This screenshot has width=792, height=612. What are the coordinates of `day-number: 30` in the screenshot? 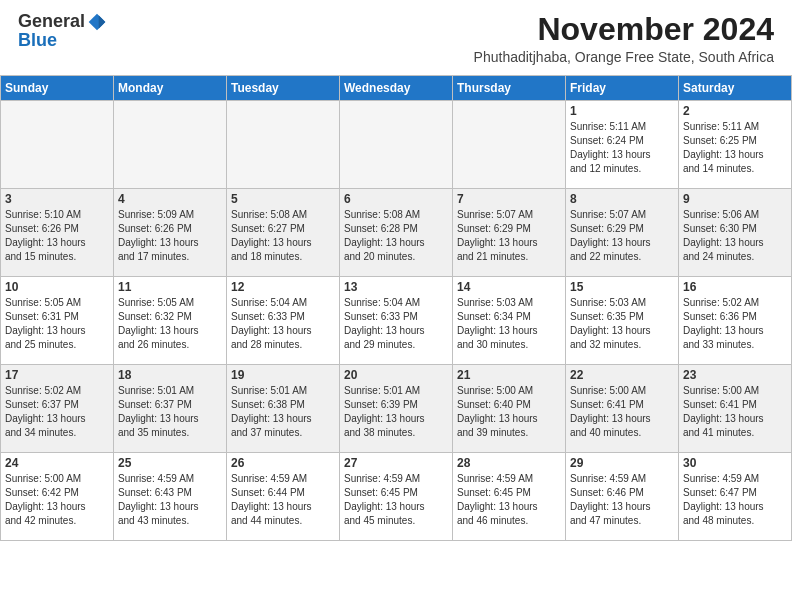 It's located at (735, 463).